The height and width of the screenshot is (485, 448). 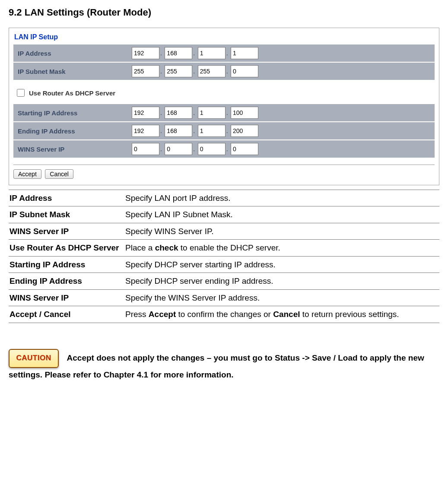 I want to click on desc-term: IP Subnet Mask, so click(x=67, y=215).